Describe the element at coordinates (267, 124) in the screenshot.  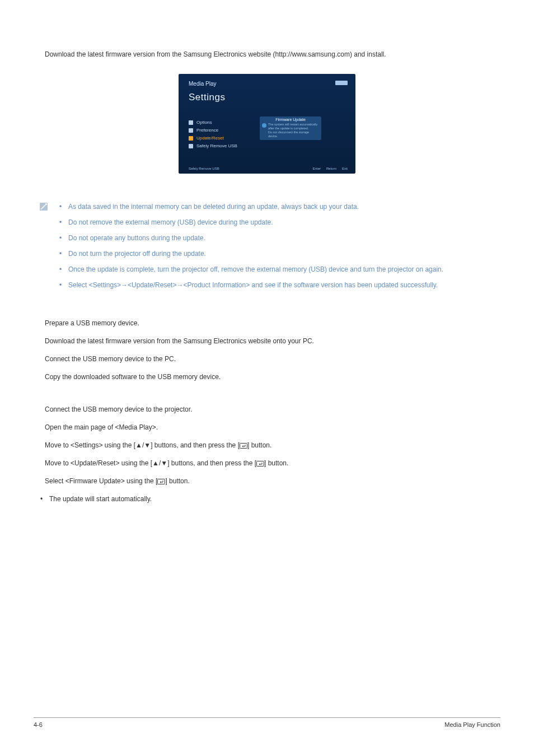
I see `settings-screenshot: Media Play Settings Options Preference U…` at that location.